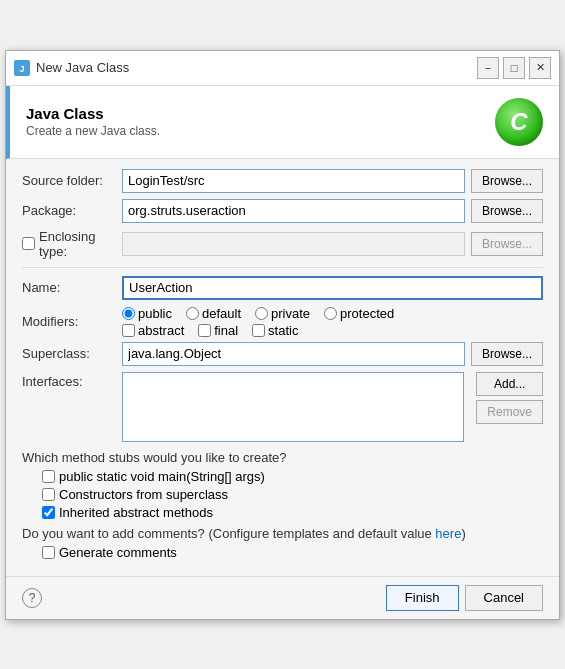 The width and height of the screenshot is (565, 669). What do you see at coordinates (294, 211) in the screenshot?
I see `package-input` at bounding box center [294, 211].